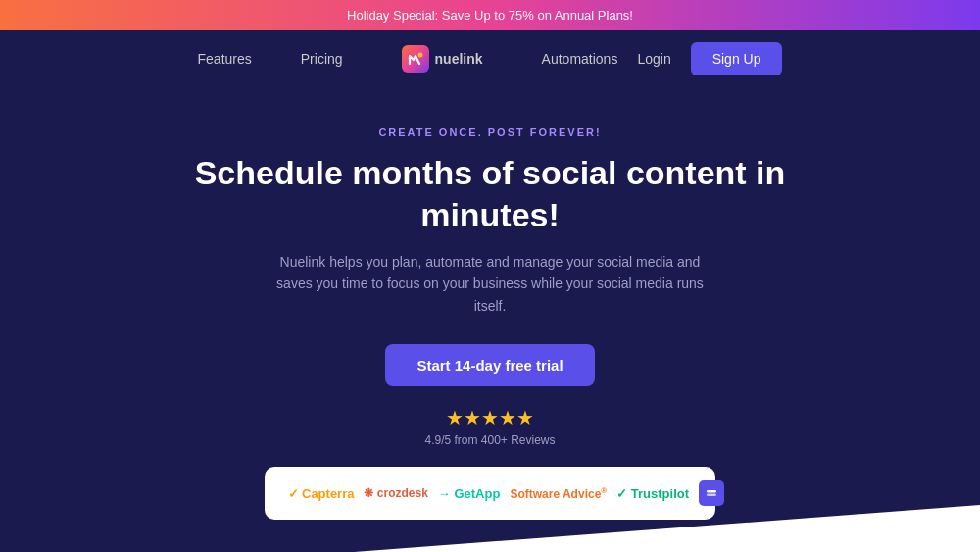  I want to click on capterra-logo: ✓ Capterra, so click(321, 494).